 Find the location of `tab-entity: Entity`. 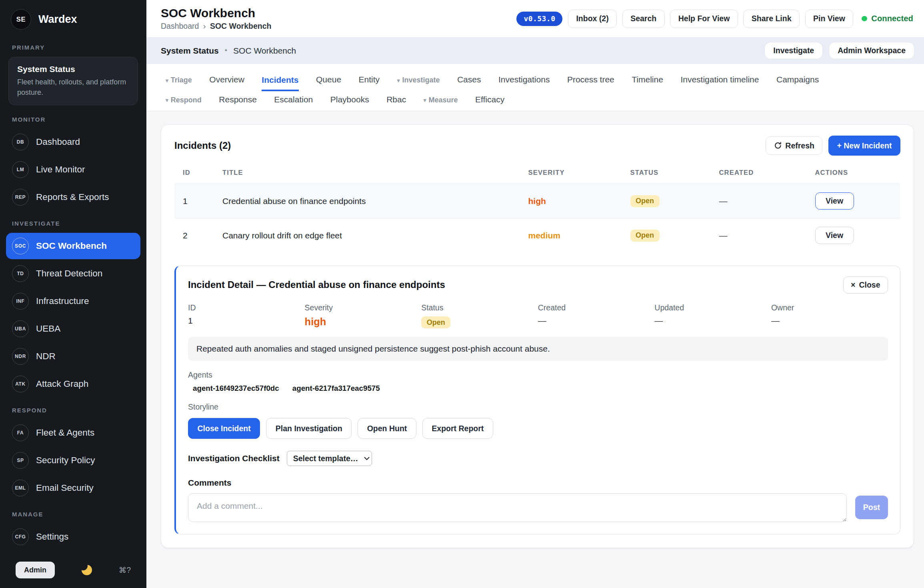

tab-entity: Entity is located at coordinates (370, 81).